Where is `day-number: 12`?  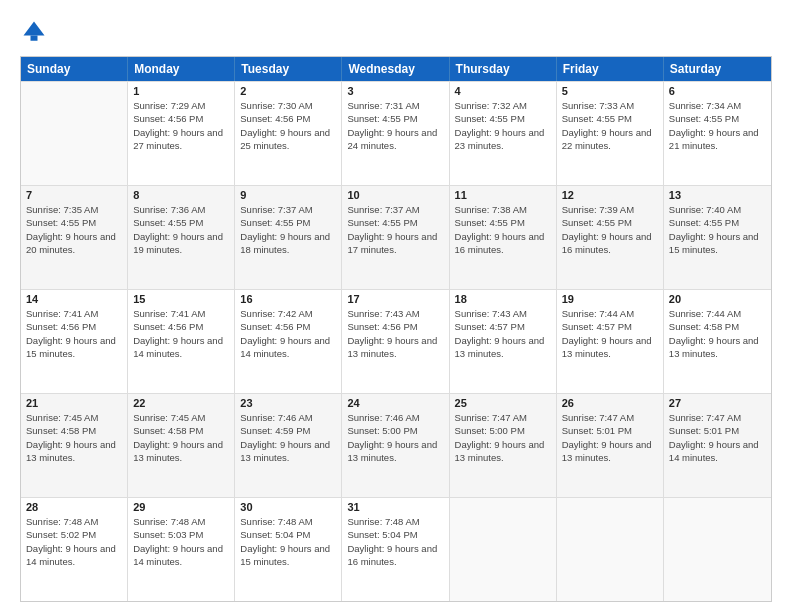
day-number: 12 is located at coordinates (610, 195).